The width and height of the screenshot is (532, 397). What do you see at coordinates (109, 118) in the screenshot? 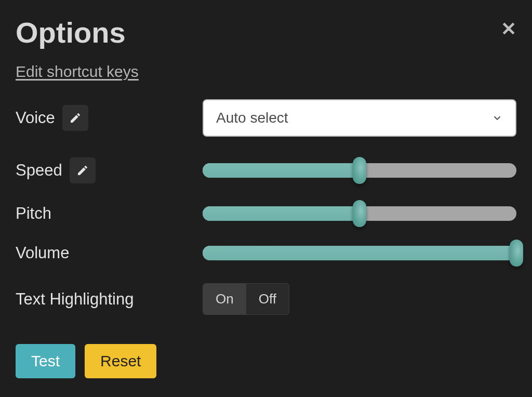
I see `voice-label-col: Voice` at bounding box center [109, 118].